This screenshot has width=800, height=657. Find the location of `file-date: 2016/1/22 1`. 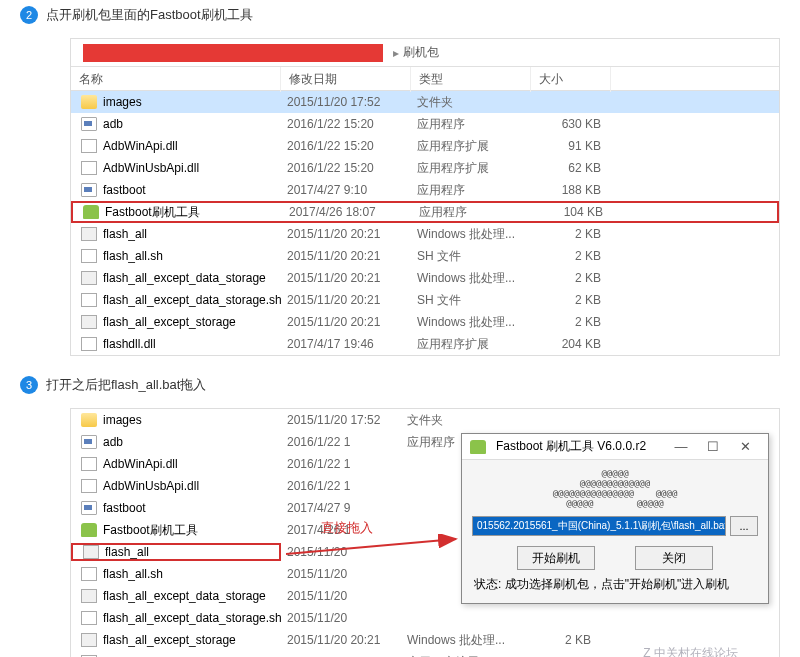

file-date: 2016/1/22 1 is located at coordinates (341, 486).